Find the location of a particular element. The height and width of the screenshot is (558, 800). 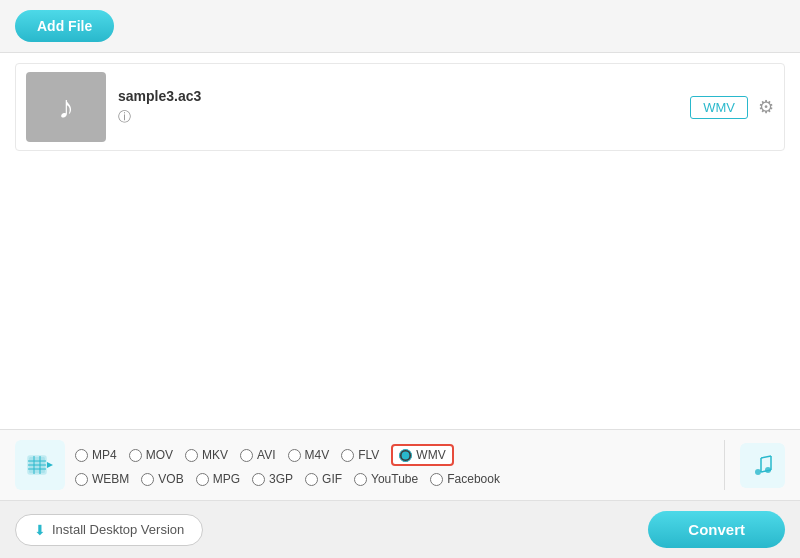

format-label-gif: GIF is located at coordinates (332, 479).